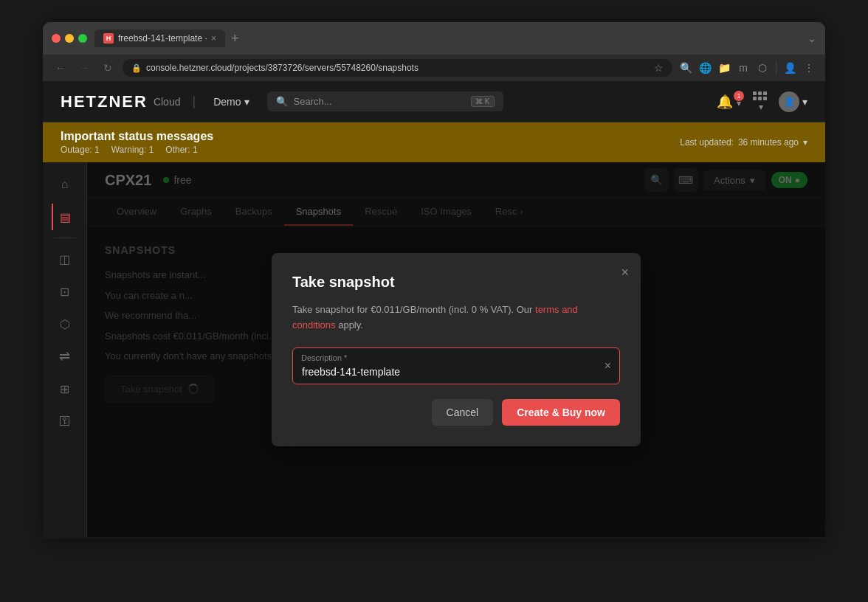 The width and height of the screenshot is (868, 602). Describe the element at coordinates (104, 102) in the screenshot. I see `logo-text: HETZNER` at that location.